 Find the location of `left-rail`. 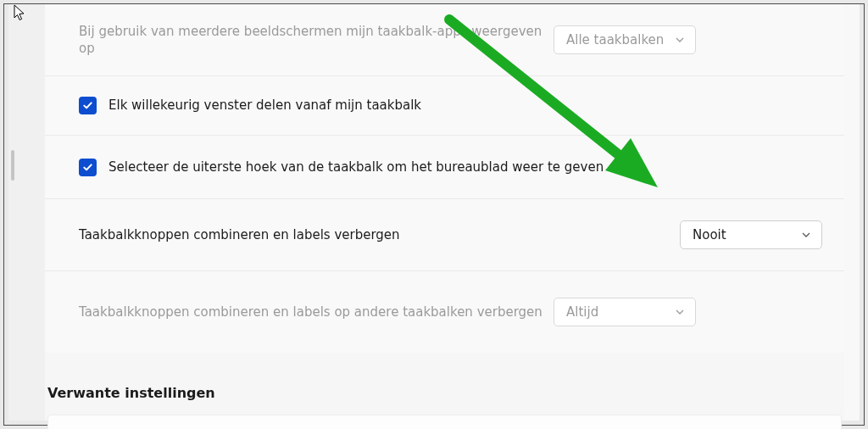

left-rail is located at coordinates (27, 212).